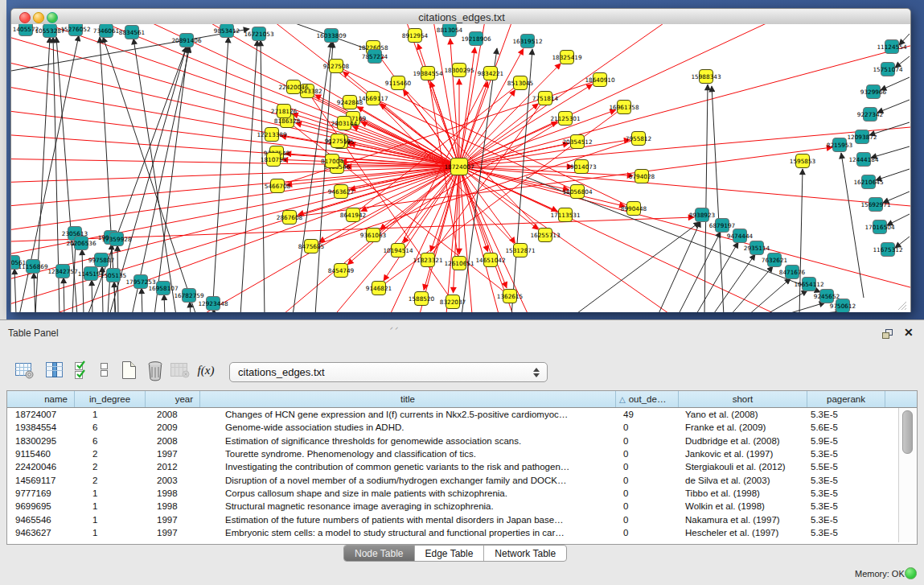  What do you see at coordinates (462, 414) in the screenshot?
I see `table-row: 1872400712008Changes of HCN gene express…` at bounding box center [462, 414].